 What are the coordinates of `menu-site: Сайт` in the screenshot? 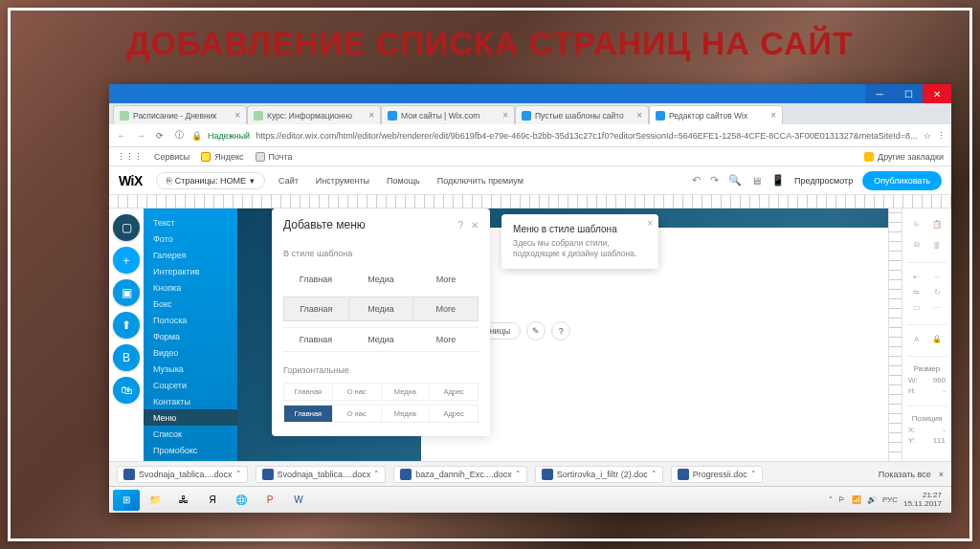 It's located at (289, 181).